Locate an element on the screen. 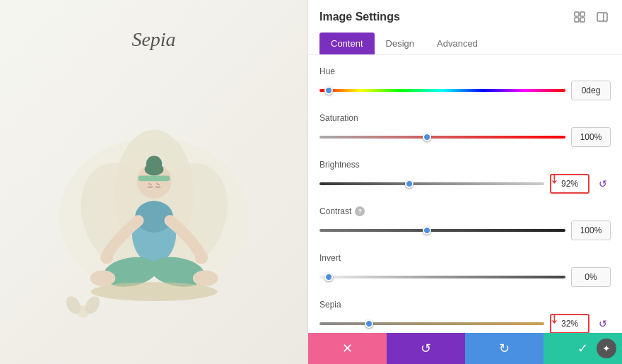 The width and height of the screenshot is (622, 364). contrast-value is located at coordinates (591, 230).